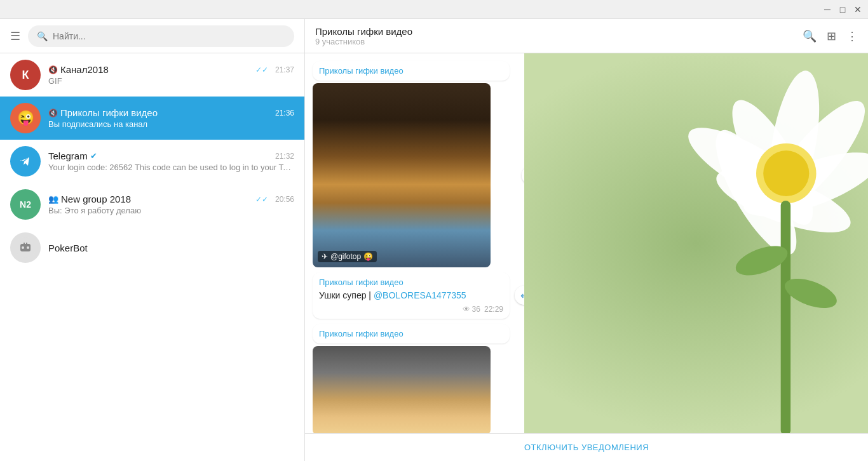  Describe the element at coordinates (169, 36) in the screenshot. I see `search-input` at that location.